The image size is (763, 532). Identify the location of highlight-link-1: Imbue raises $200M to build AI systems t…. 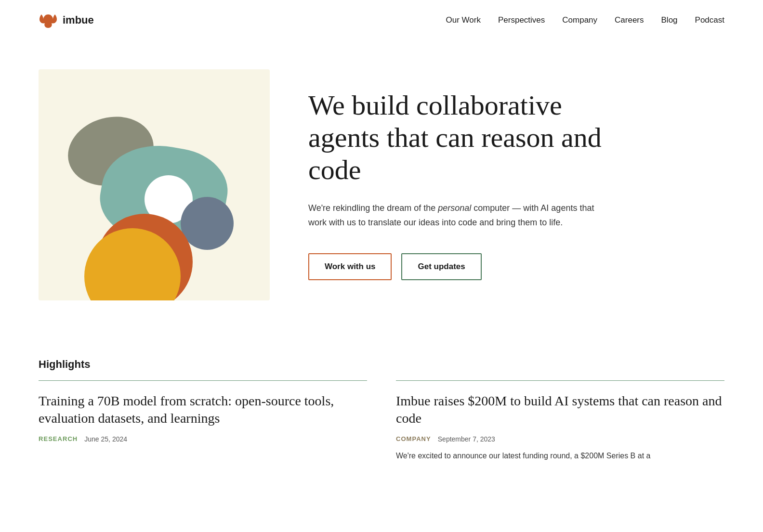
(560, 410).